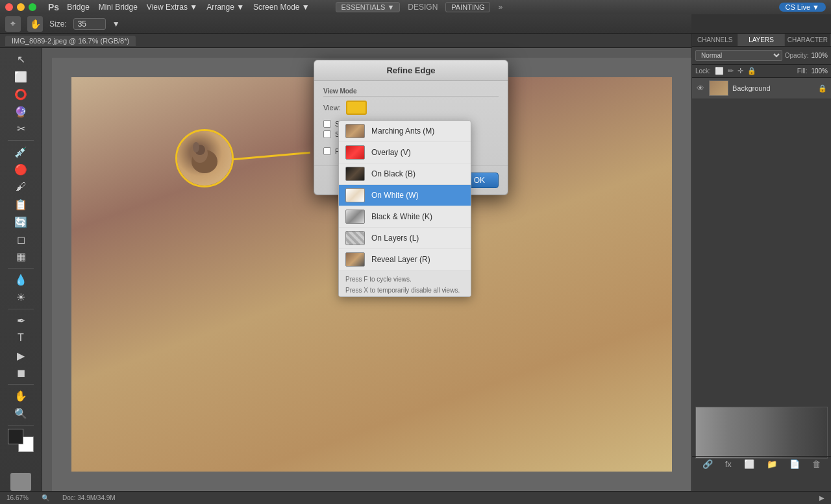  What do you see at coordinates (70, 41) in the screenshot?
I see `file-tab-item: IMG_8089-2.jpeg @ 16.7% (RGB/8*)` at bounding box center [70, 41].